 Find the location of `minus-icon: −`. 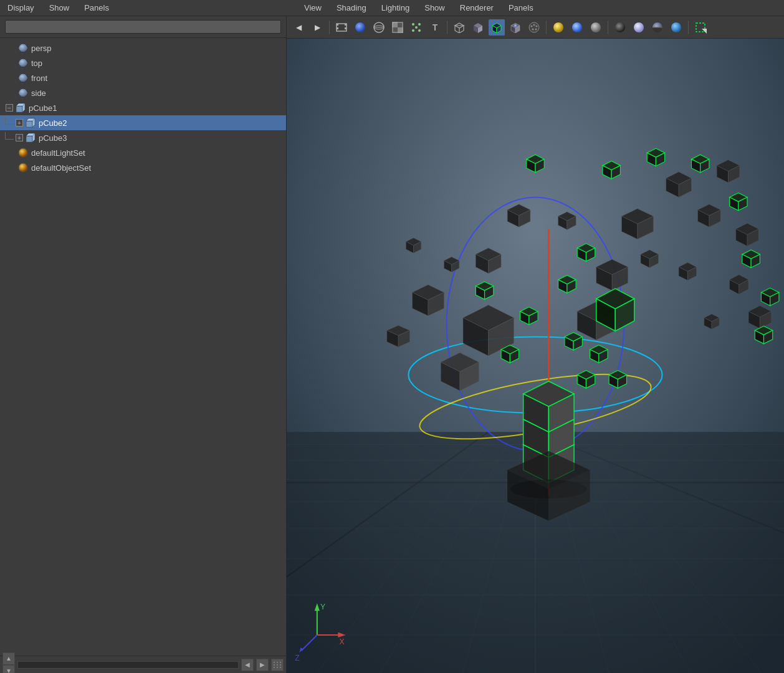

minus-icon: − is located at coordinates (9, 108).